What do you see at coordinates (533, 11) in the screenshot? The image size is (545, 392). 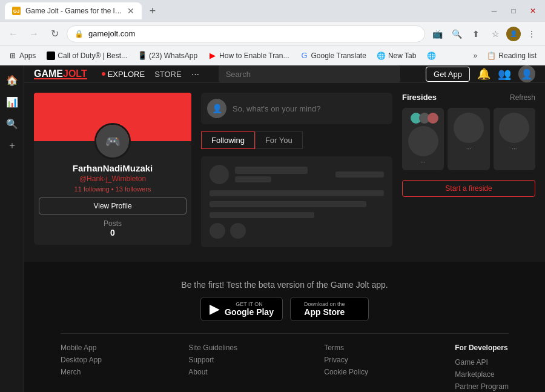 I see `close-window-button: ✕` at bounding box center [533, 11].